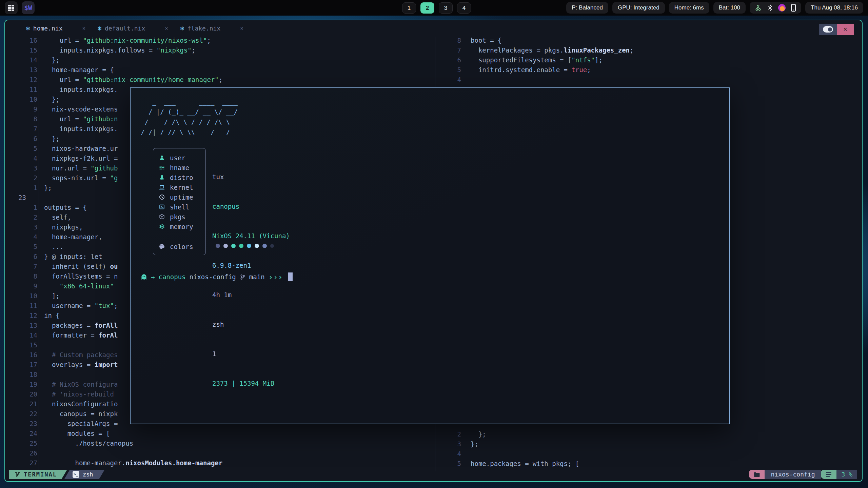  I want to click on right-editor-pane-top: 8boot = {7 kernelPackages = pkgs.linuxPa…, so click(537, 60).